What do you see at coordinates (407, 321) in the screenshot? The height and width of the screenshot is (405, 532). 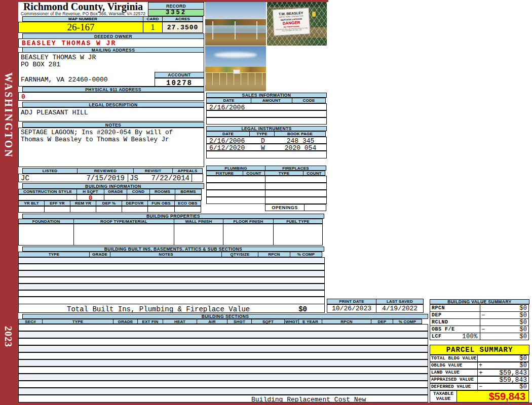 I see `bs-comp-label: % COMP` at bounding box center [407, 321].